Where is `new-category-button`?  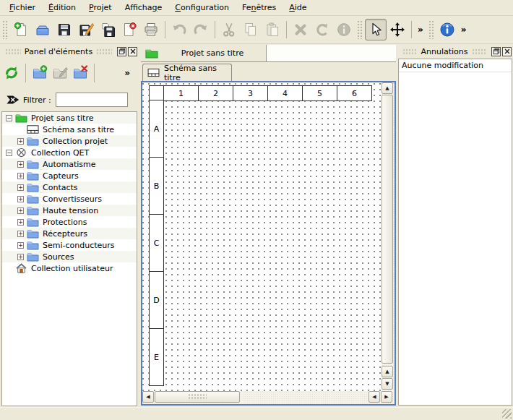
new-category-button is located at coordinates (40, 73).